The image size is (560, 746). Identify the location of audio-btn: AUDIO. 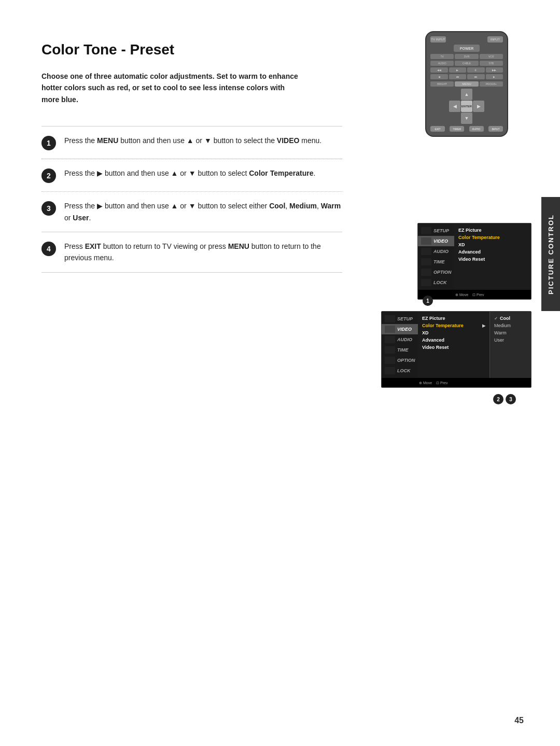
(442, 63).